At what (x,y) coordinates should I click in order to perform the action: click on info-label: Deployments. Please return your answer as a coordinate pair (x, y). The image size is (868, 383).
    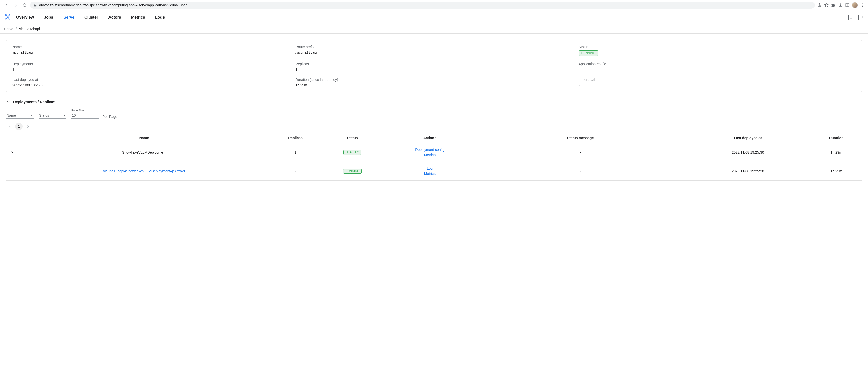
    Looking at the image, I should click on (151, 64).